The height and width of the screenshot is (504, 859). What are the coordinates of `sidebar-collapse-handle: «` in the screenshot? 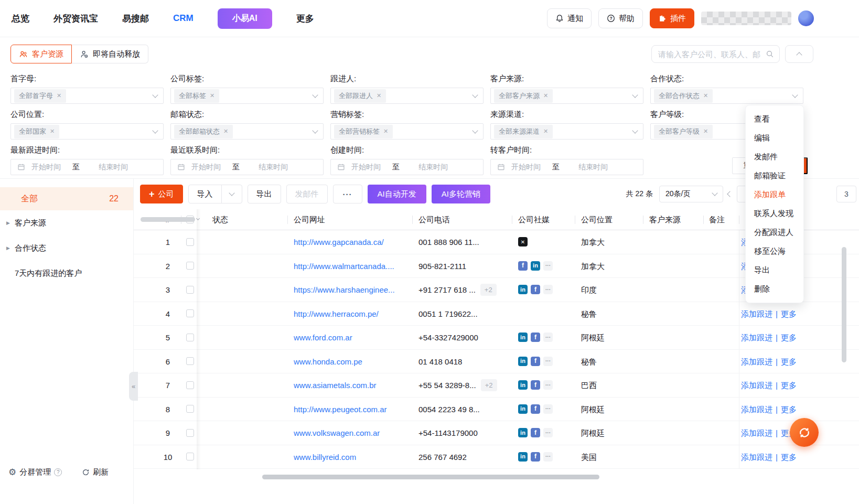 It's located at (133, 386).